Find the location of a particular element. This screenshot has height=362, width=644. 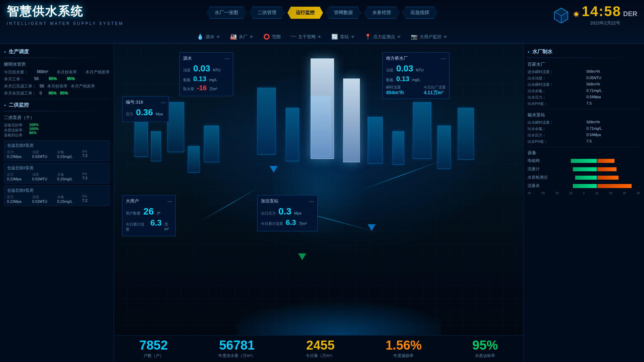

tab-water-factory: 水厂一张图 is located at coordinates (226, 13).